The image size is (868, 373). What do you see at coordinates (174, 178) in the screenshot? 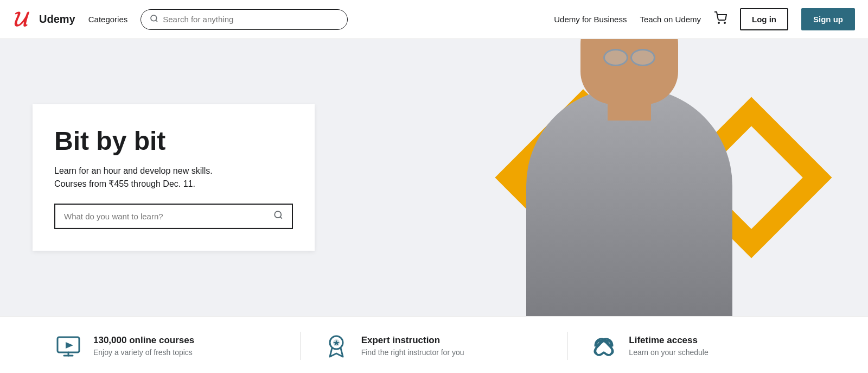
I see `hero-content-box: Bit by bit Learn for an hour and develop…` at bounding box center [174, 178].